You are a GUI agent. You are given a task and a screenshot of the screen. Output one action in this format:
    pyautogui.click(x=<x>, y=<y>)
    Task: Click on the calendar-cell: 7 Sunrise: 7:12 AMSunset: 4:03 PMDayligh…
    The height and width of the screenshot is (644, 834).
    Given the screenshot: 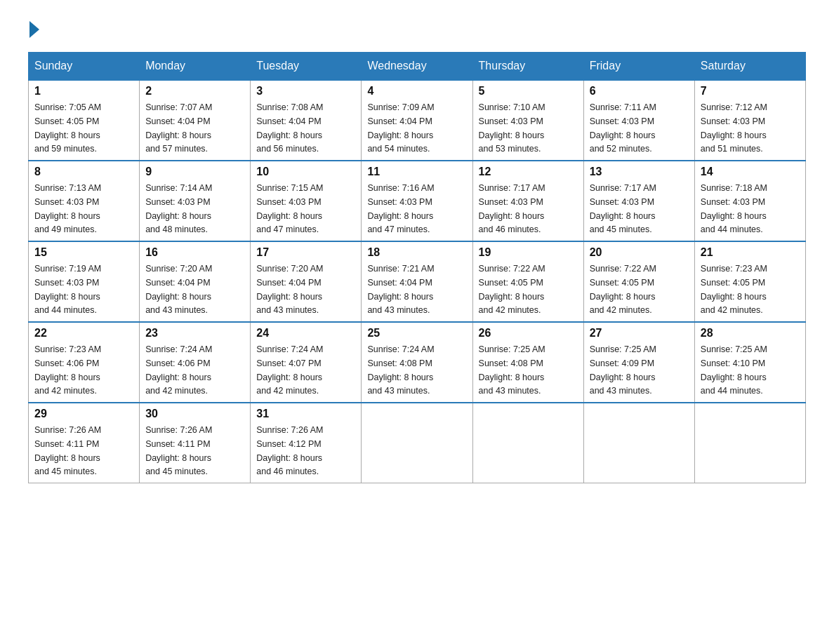 What is the action you would take?
    pyautogui.click(x=750, y=121)
    